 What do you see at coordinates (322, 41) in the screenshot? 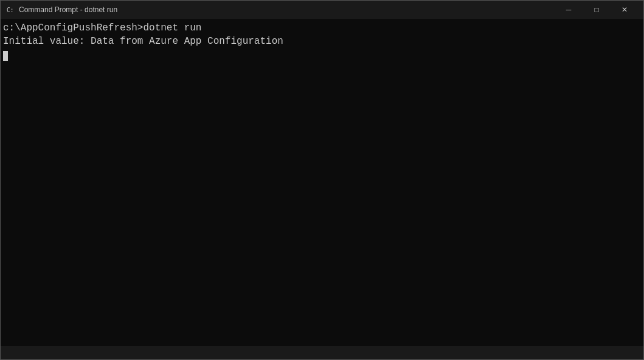
I see `output-line: Initial value: Data from Azure App Confi…` at bounding box center [322, 41].